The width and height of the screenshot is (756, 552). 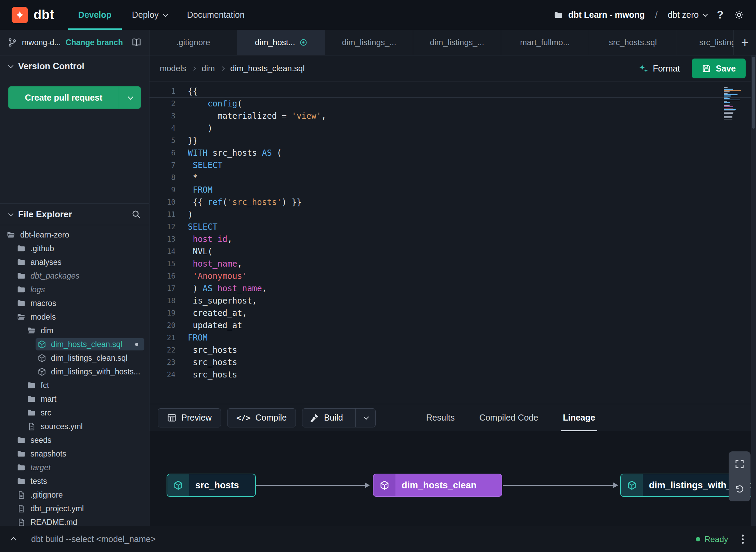 I want to click on tree-row: snapshots, so click(x=75, y=454).